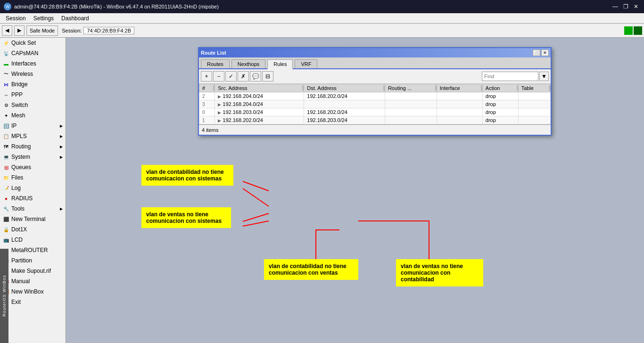 The height and width of the screenshot is (343, 644). Describe the element at coordinates (33, 147) in the screenshot. I see `sidebar-item-routing: 🗺 Routing` at that location.